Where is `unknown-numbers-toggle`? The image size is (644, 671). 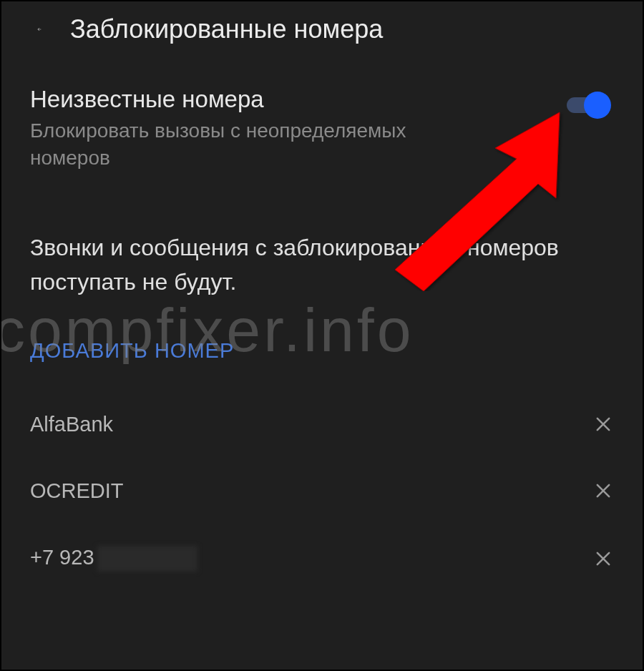 unknown-numbers-toggle is located at coordinates (587, 105).